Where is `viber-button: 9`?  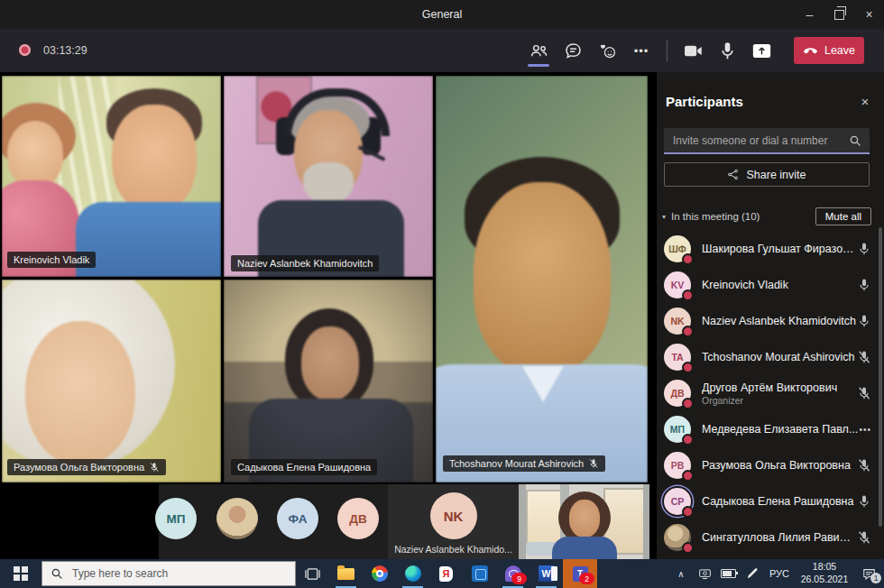 viber-button: 9 is located at coordinates (512, 574).